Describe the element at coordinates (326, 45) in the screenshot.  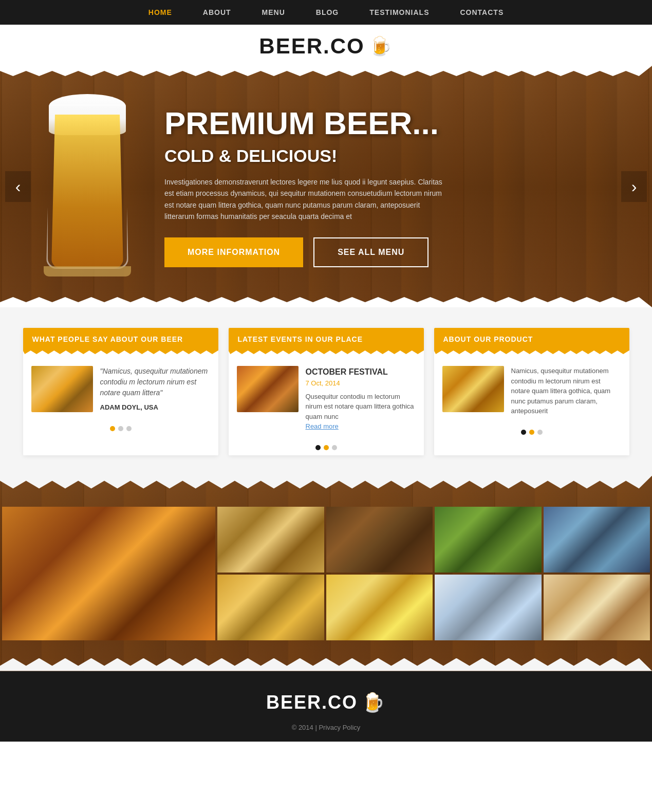
I see `logo-header: BEER.CO 🍺` at that location.